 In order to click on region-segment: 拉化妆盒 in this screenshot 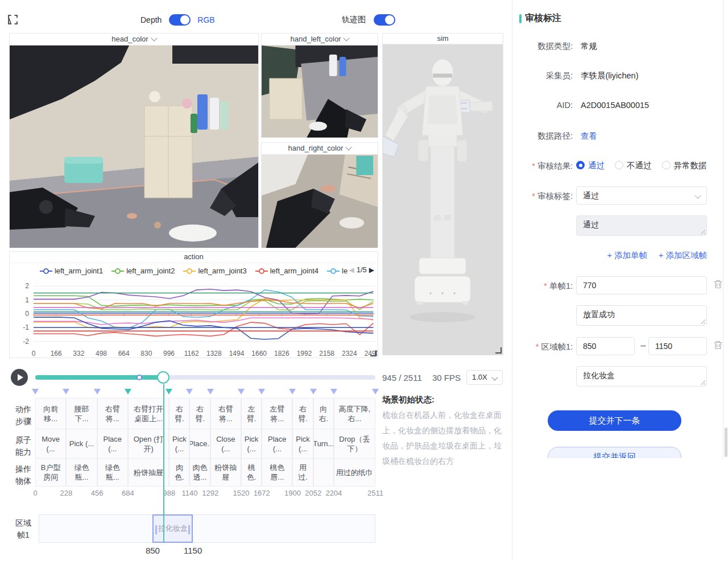, I will do `click(173, 529)`.